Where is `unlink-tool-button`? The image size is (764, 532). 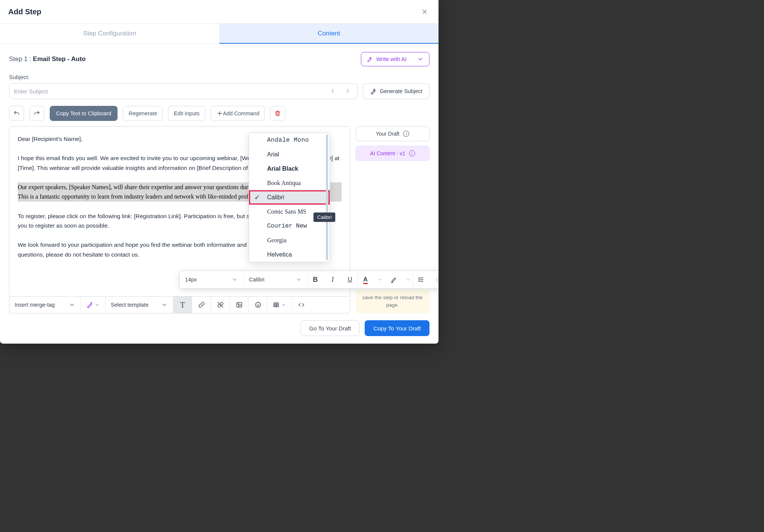
unlink-tool-button is located at coordinates (220, 305).